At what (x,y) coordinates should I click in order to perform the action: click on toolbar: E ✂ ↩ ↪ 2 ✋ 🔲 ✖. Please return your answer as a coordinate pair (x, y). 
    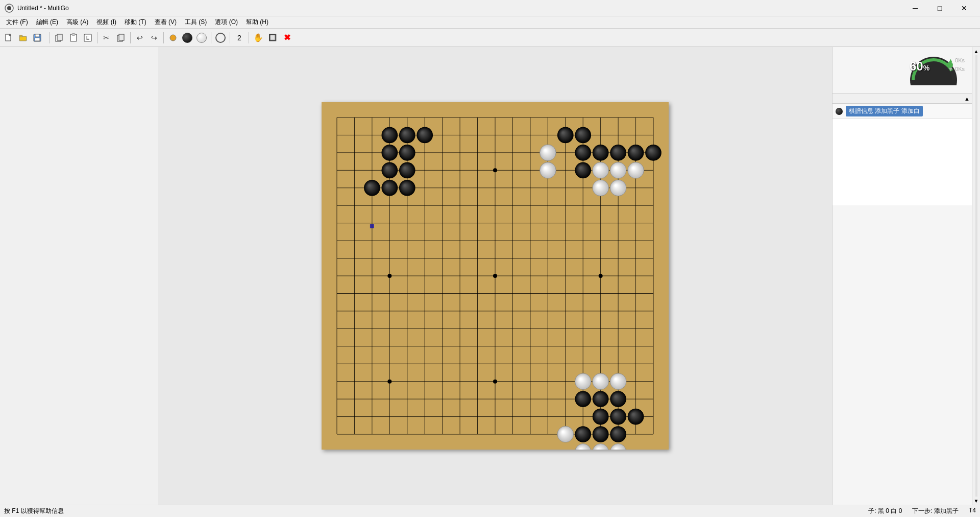
    Looking at the image, I should click on (490, 38).